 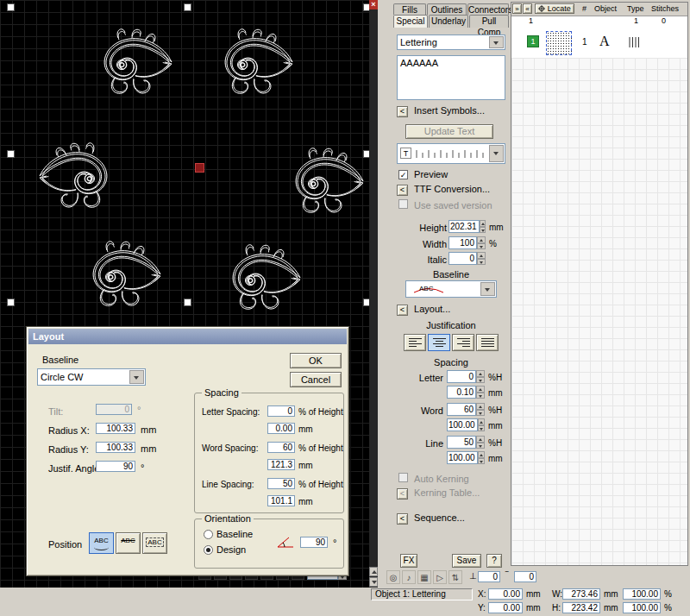 What do you see at coordinates (480, 442) in the screenshot?
I see `line-spacing-spinner` at bounding box center [480, 442].